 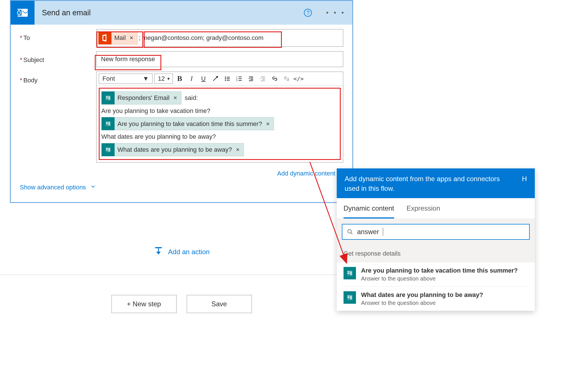 What do you see at coordinates (436, 208) in the screenshot?
I see `flyout-tabs: Dynamic content Expression` at bounding box center [436, 208].